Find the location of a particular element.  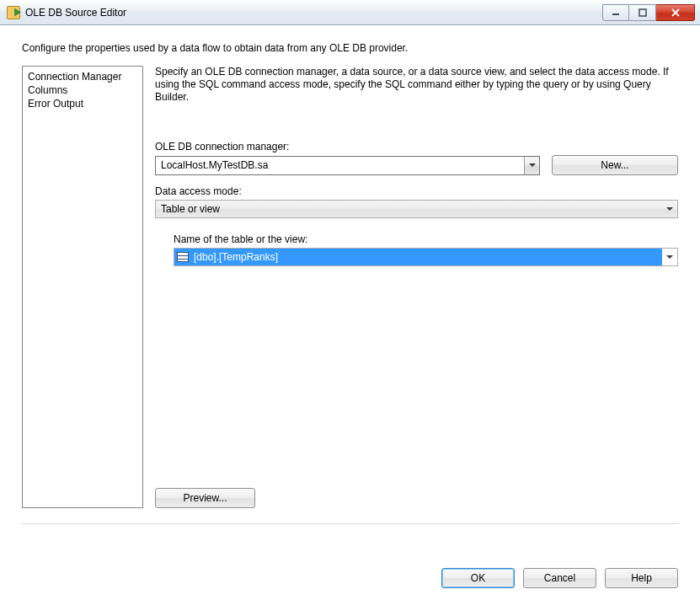

data-access-mode-label: Data access mode: is located at coordinates (416, 191).